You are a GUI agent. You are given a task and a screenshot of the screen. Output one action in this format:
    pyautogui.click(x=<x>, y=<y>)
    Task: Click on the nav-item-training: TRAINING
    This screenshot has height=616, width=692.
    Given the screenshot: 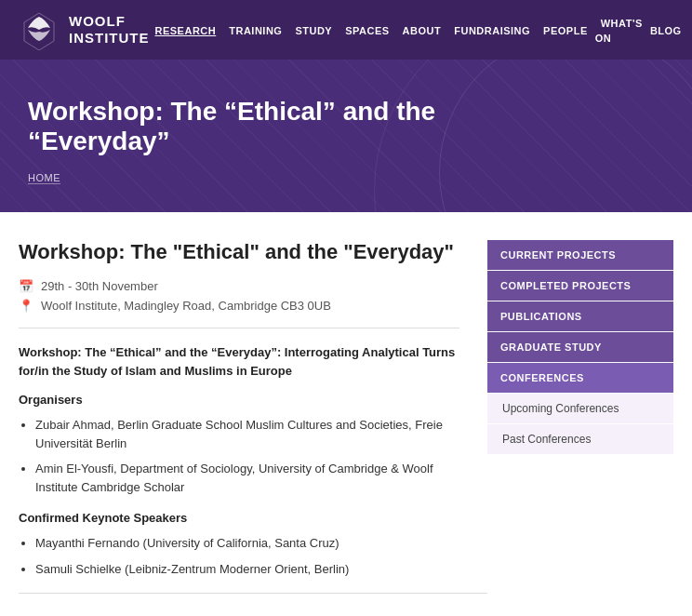 What is the action you would take?
    pyautogui.click(x=255, y=30)
    